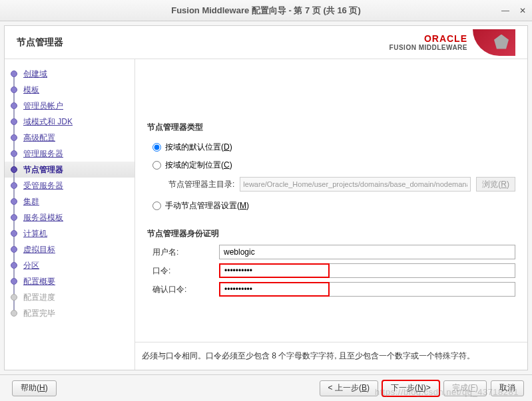 This screenshot has width=532, height=401. Describe the element at coordinates (69, 281) in the screenshot. I see `step-13: 配置概要` at that location.